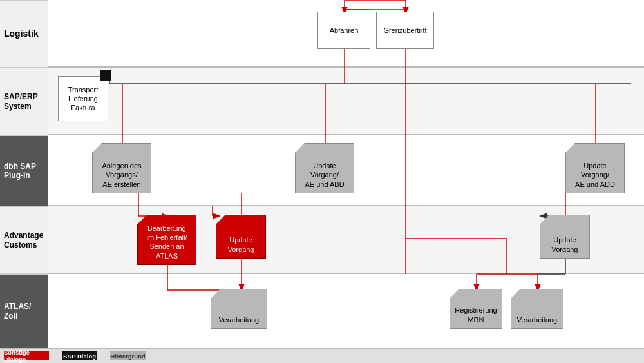 This screenshot has width=644, height=363. Describe the element at coordinates (83, 99) in the screenshot. I see `card-transport: TransportLieferungFaktura` at that location.